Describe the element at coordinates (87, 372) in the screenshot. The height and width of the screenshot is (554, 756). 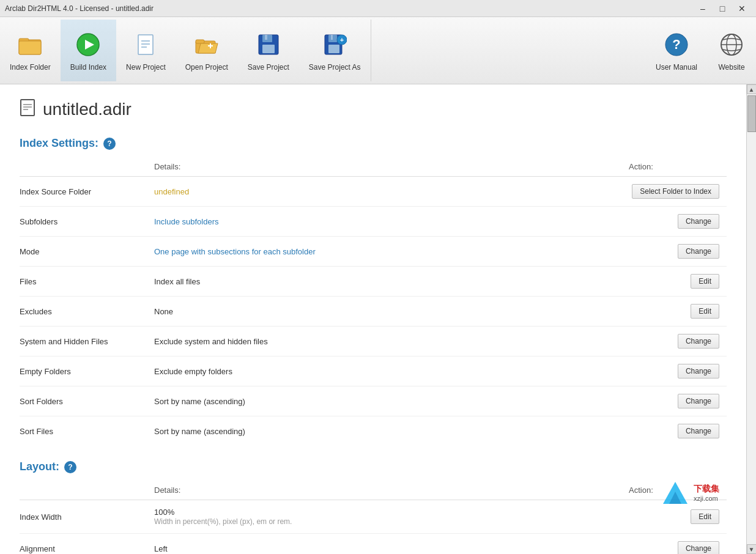
I see `row-label: Empty Folders` at that location.